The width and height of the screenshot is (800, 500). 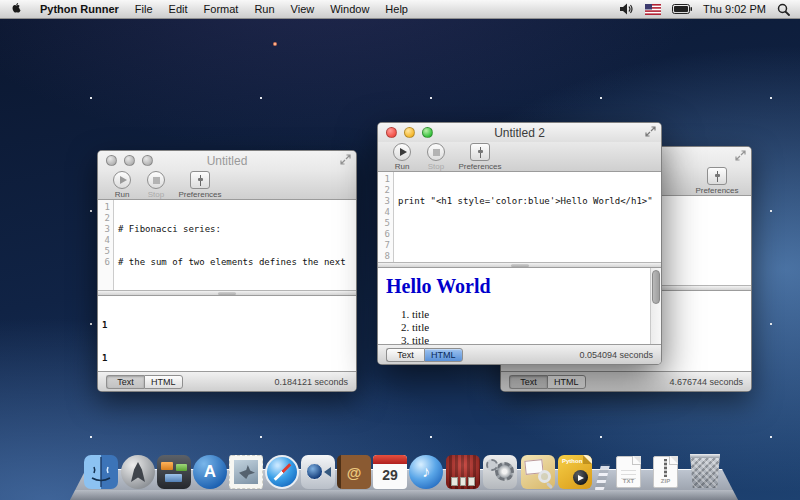 I want to click on music-note-glyph: ♪, so click(x=426, y=472).